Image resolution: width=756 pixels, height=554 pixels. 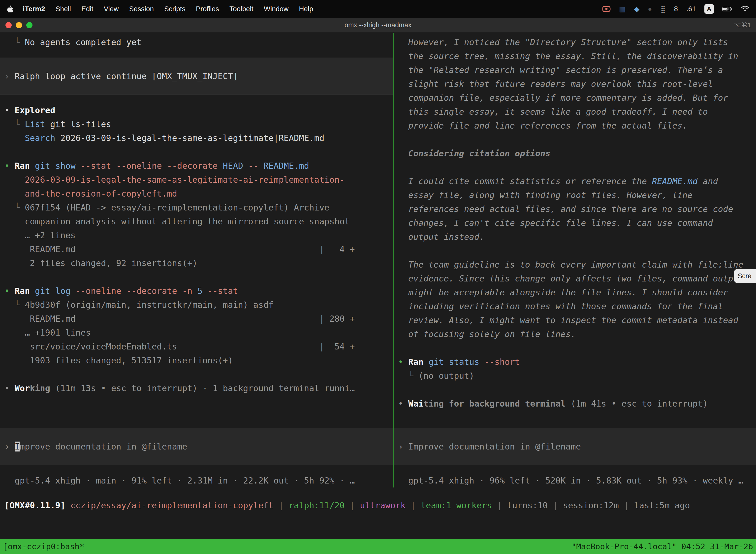 I want to click on terminal-line: … +2 lines, so click(x=198, y=235).